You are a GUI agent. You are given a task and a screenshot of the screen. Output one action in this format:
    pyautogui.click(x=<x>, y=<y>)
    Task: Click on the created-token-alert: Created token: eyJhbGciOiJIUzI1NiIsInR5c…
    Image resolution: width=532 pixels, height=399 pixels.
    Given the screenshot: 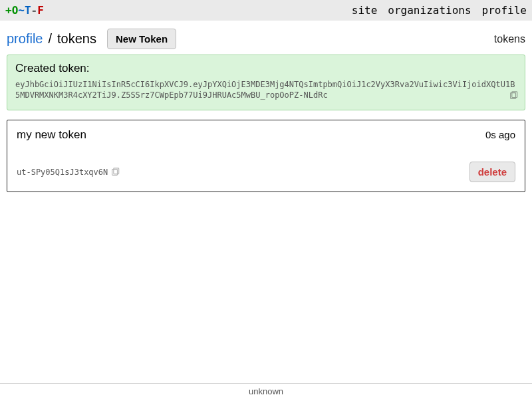 What is the action you would take?
    pyautogui.click(x=266, y=82)
    